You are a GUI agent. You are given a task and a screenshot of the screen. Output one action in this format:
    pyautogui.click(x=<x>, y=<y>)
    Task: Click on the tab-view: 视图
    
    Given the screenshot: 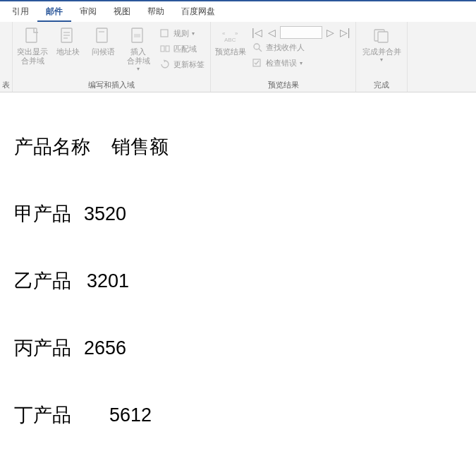 What is the action you would take?
    pyautogui.click(x=122, y=11)
    